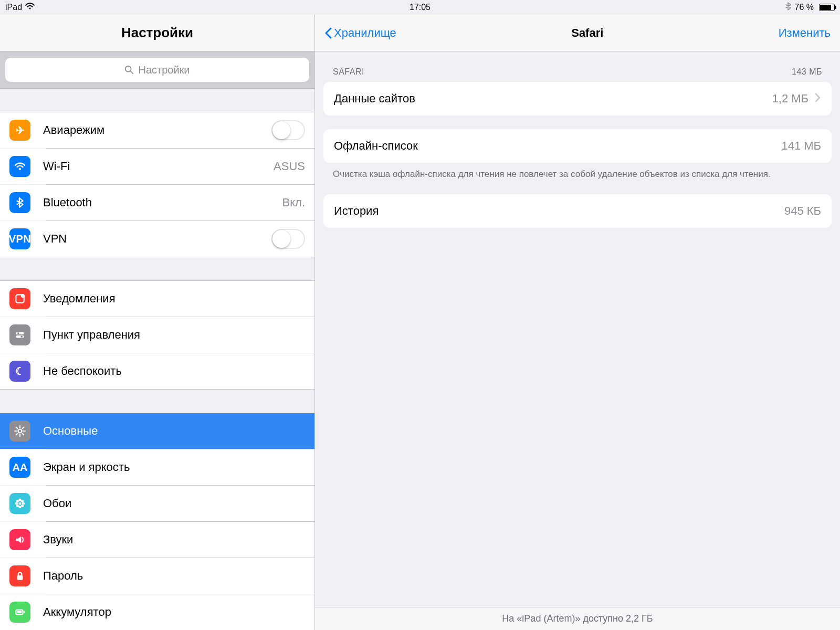 This screenshot has width=840, height=630. Describe the element at coordinates (578, 146) in the screenshot. I see `detail-row-offline: Офлайн-список141 МБ` at that location.